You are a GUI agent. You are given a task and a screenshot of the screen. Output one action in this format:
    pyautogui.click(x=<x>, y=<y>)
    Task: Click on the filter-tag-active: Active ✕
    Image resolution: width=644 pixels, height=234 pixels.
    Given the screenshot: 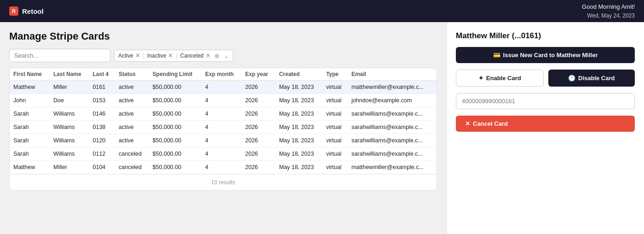 What is the action you would take?
    pyautogui.click(x=129, y=56)
    